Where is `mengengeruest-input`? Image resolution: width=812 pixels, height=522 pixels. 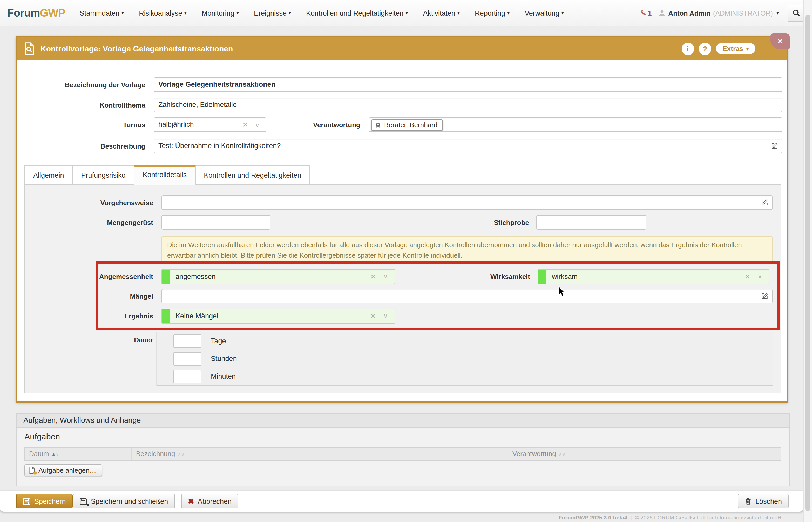 mengengeruest-input is located at coordinates (216, 222).